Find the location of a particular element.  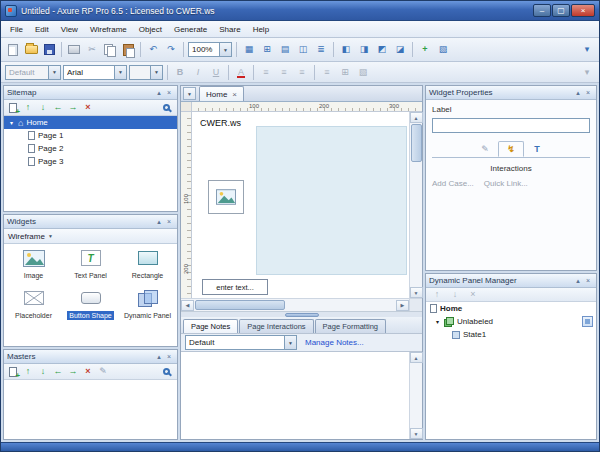

rectangle-widget is located at coordinates (332, 200).